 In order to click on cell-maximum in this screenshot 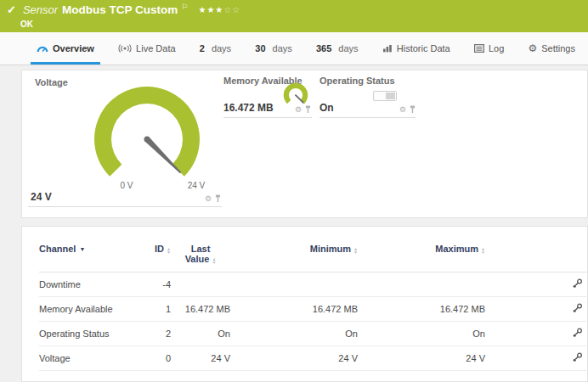, I will do `click(421, 285)`.